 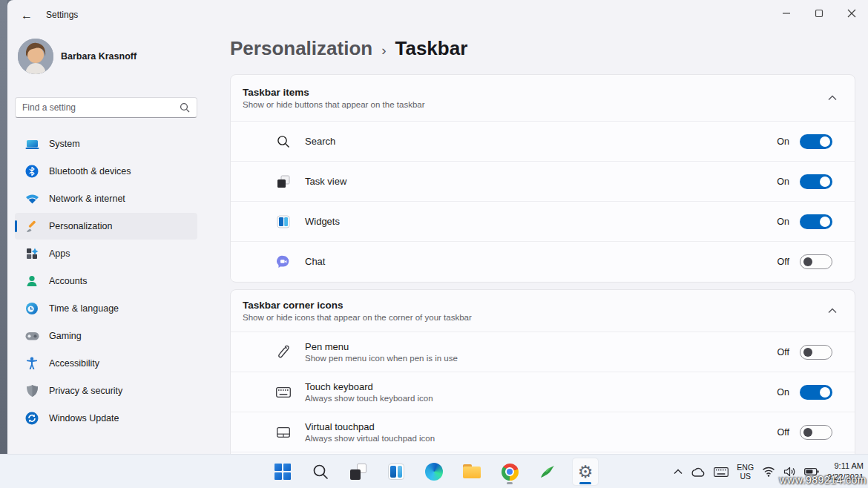 What do you see at coordinates (106, 144) in the screenshot?
I see `sidebar-item-system: System` at bounding box center [106, 144].